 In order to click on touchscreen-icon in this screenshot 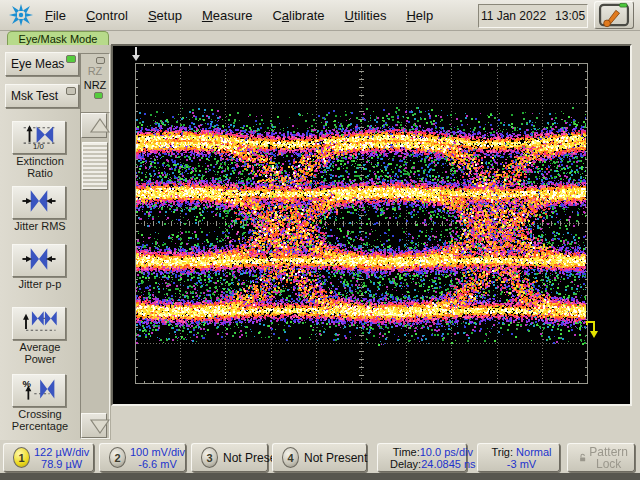, I will do `click(614, 15)`.